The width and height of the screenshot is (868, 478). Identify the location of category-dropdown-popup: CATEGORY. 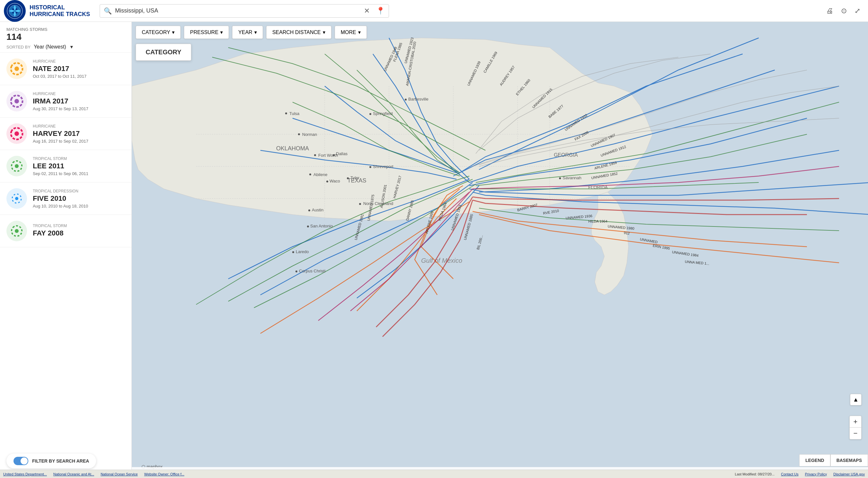
(164, 52).